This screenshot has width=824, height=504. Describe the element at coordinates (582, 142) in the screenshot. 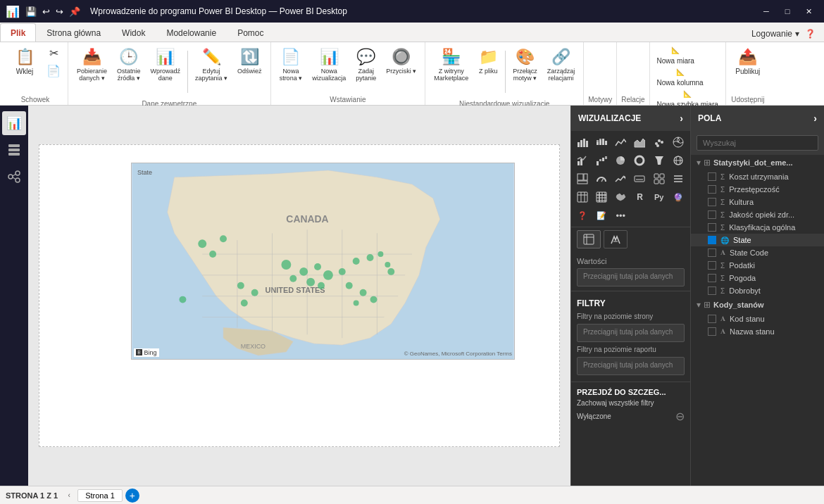

I see `viz-bar-chart` at that location.